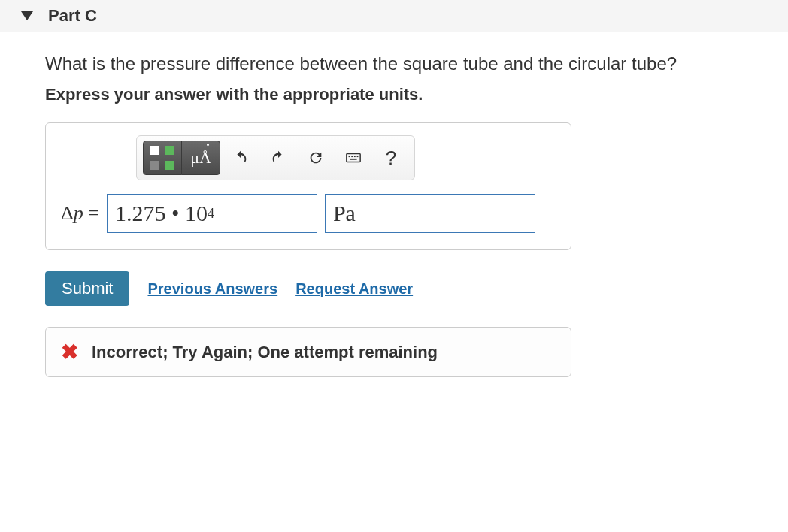 This screenshot has width=788, height=532. I want to click on units-input: Pa, so click(430, 213).